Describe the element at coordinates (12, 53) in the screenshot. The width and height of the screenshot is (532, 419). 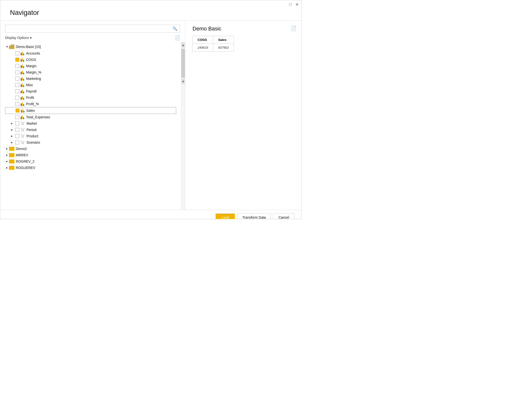
I see `expand-arrow-accounts` at that location.